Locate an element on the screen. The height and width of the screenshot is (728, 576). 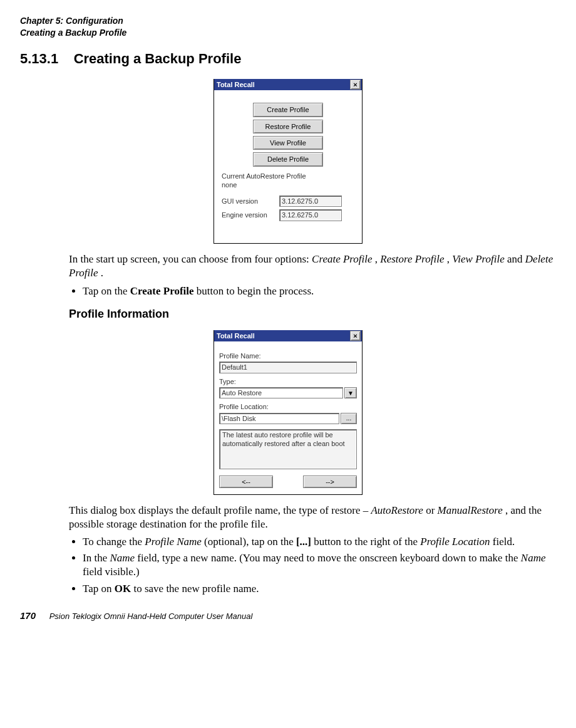
view-profile-button: View Profile is located at coordinates (288, 143).